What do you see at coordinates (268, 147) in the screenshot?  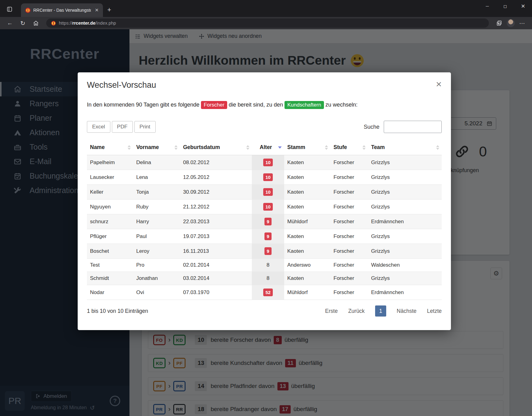 I see `column-header-alter: Alter` at bounding box center [268, 147].